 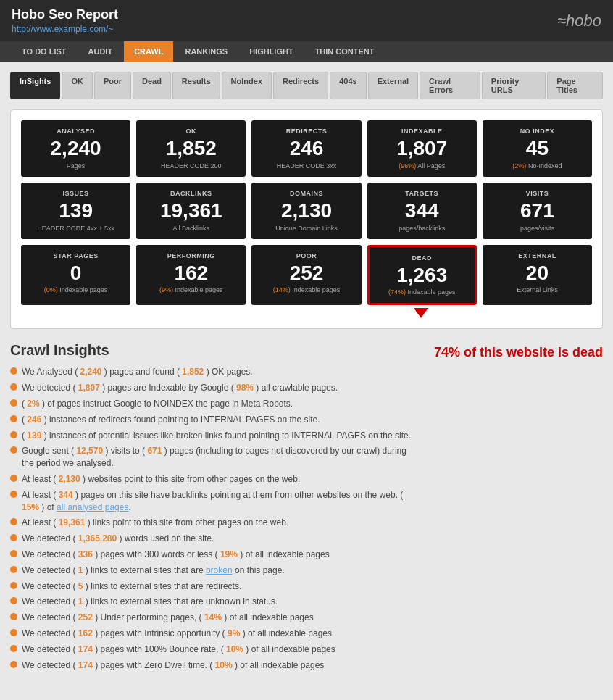 What do you see at coordinates (538, 193) in the screenshot?
I see `stat-visits-label: VISITS` at bounding box center [538, 193].